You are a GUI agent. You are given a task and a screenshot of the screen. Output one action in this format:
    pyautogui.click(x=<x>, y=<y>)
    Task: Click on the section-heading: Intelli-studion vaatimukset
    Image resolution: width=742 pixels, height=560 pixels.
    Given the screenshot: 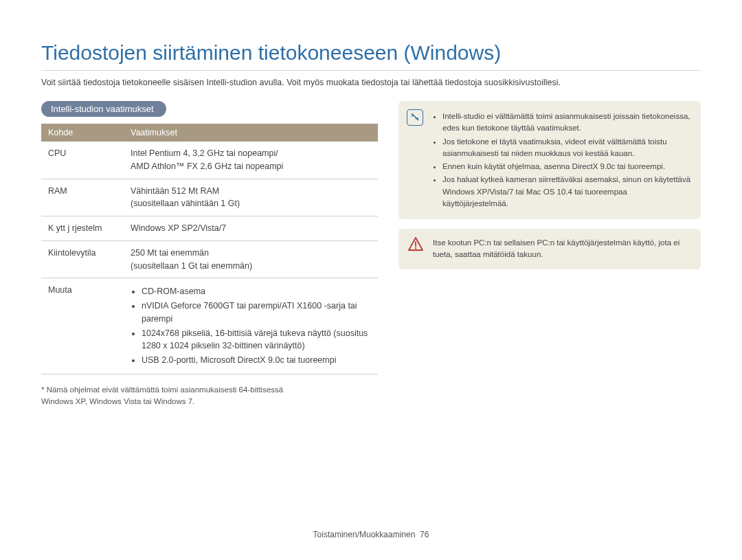 What is the action you would take?
    pyautogui.click(x=104, y=109)
    